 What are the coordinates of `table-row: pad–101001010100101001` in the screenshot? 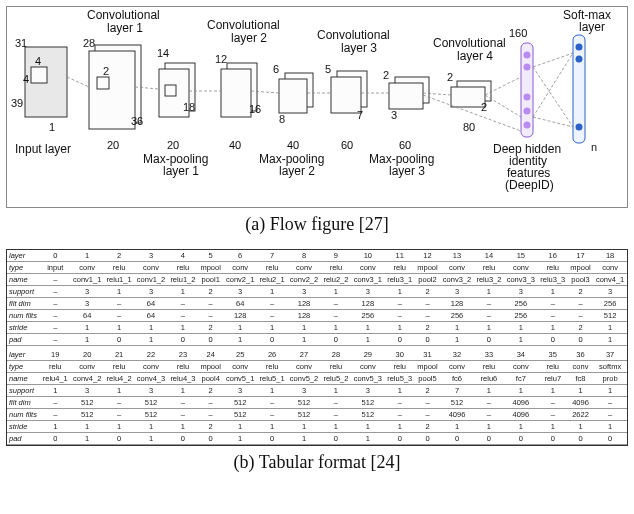 It's located at (317, 340).